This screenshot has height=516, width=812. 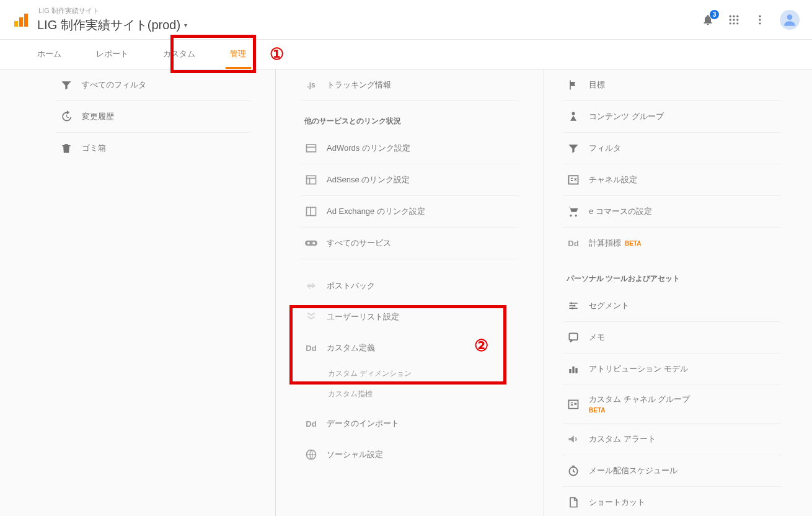 What do you see at coordinates (410, 394) in the screenshot?
I see `custom-metric-link: カスタム指標` at bounding box center [410, 394].